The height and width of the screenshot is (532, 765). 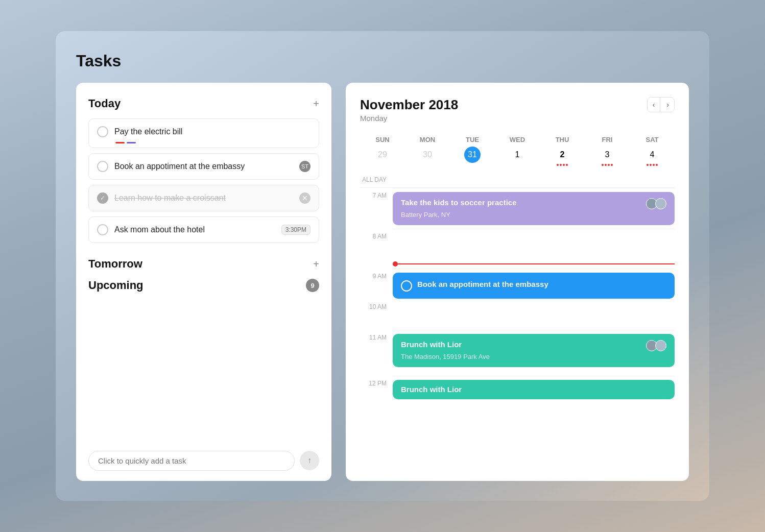 I want to click on calendar-header: November 2018 Monday ‹ ›, so click(x=517, y=110).